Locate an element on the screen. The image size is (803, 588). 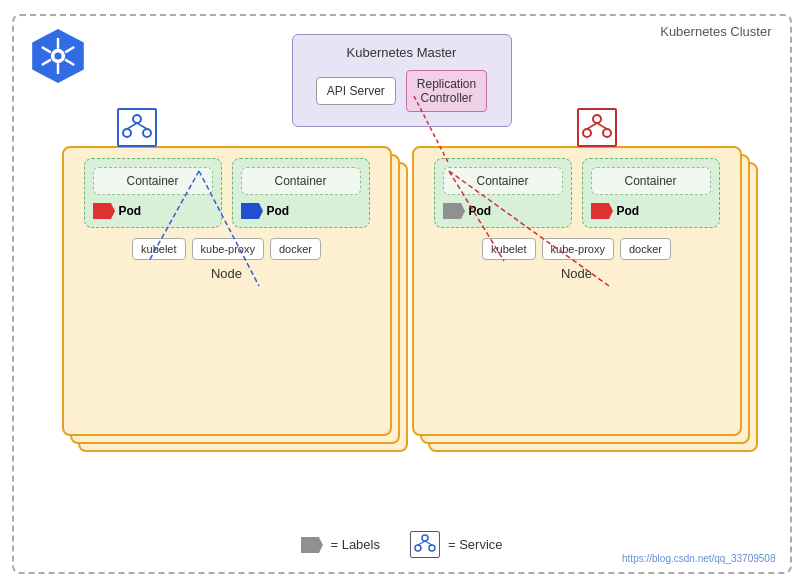
kubernetes-logo is located at coordinates (58, 56).